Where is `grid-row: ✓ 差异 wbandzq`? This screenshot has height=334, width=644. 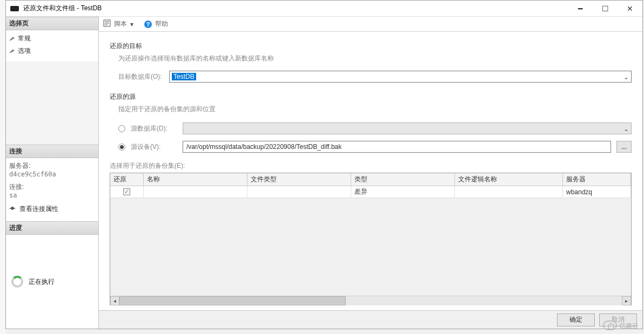
grid-row: ✓ 差异 wbandzq is located at coordinates (371, 192).